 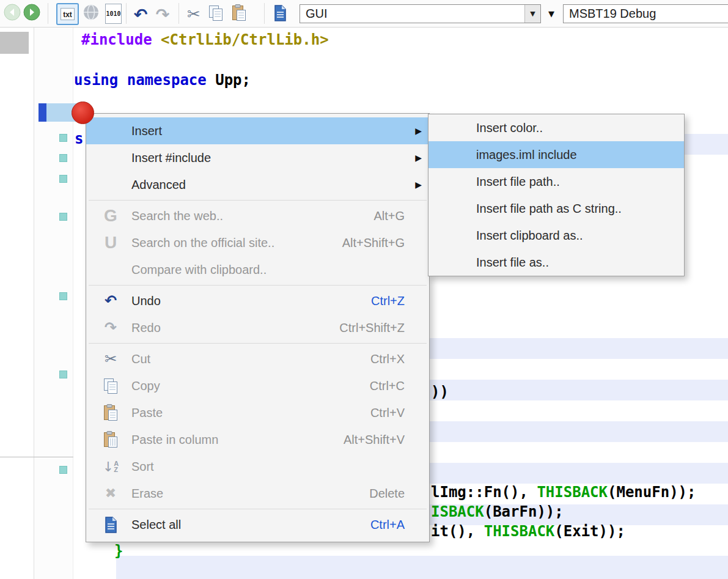 I want to click on menu-shortcut: Alt+G, so click(x=389, y=216).